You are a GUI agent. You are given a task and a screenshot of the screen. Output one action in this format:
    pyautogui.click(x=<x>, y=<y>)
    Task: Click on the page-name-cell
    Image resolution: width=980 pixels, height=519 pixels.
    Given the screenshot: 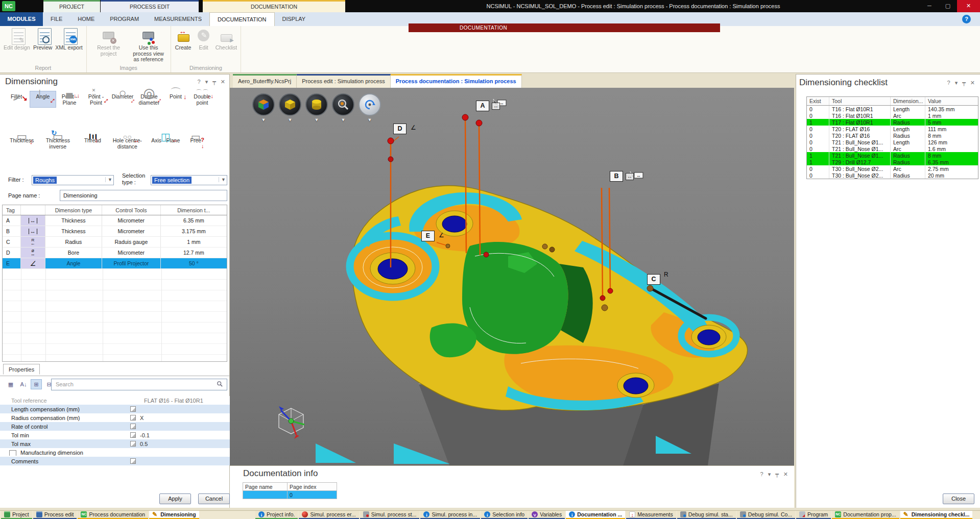 What is the action you would take?
    pyautogui.click(x=265, y=495)
    